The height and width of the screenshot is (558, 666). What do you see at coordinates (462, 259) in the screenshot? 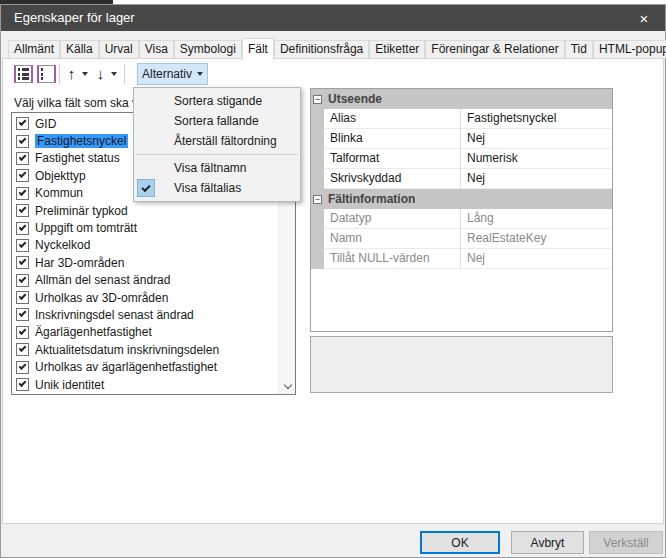
I see `grid-row-readonly: Tillåt NULL-värden Nej` at bounding box center [462, 259].